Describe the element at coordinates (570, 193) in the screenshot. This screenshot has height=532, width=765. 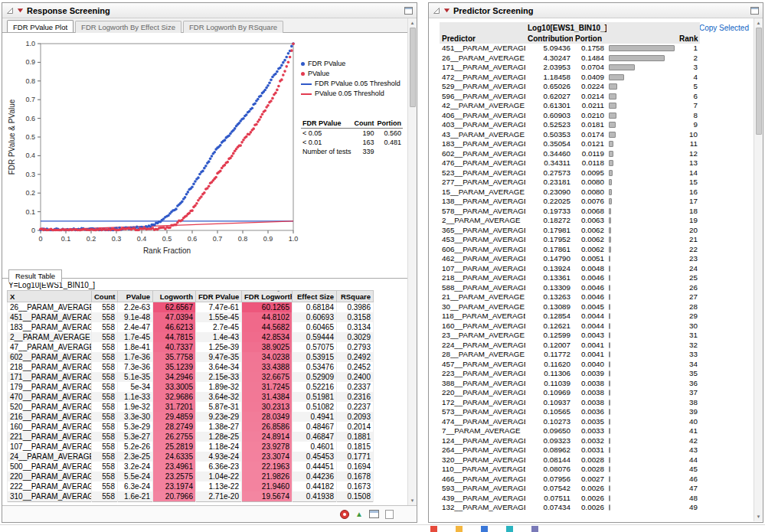
I see `predictor-row: 15__PARAM_AVERAGE0.230900.008016` at that location.